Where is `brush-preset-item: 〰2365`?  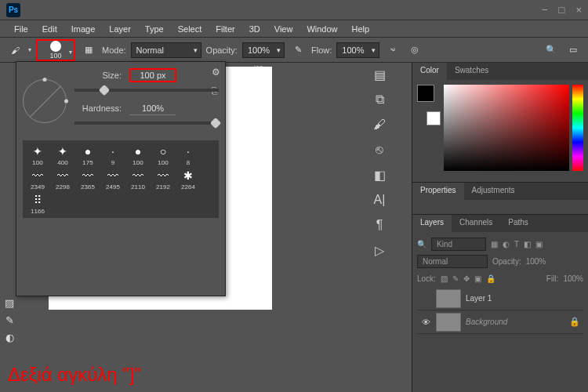 brush-preset-item: 〰2365 is located at coordinates (88, 179).